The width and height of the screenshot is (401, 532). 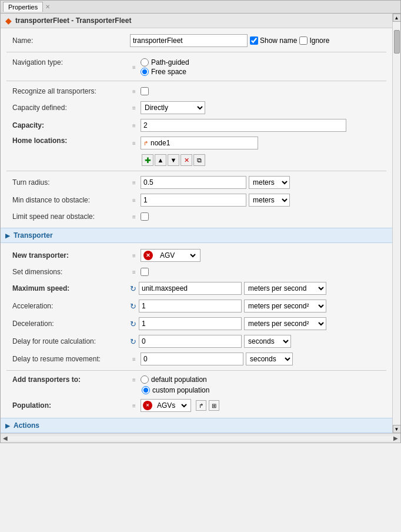 What do you see at coordinates (258, 385) in the screenshot?
I see `add-transporters-control: ≡ default population custom population` at bounding box center [258, 385].